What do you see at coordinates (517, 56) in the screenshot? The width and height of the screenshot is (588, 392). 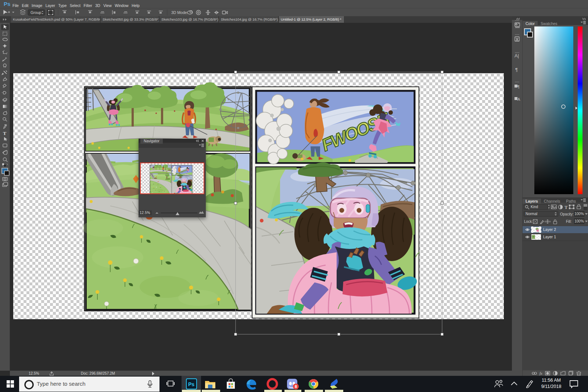 I see `svg-text: A|` at bounding box center [517, 56].